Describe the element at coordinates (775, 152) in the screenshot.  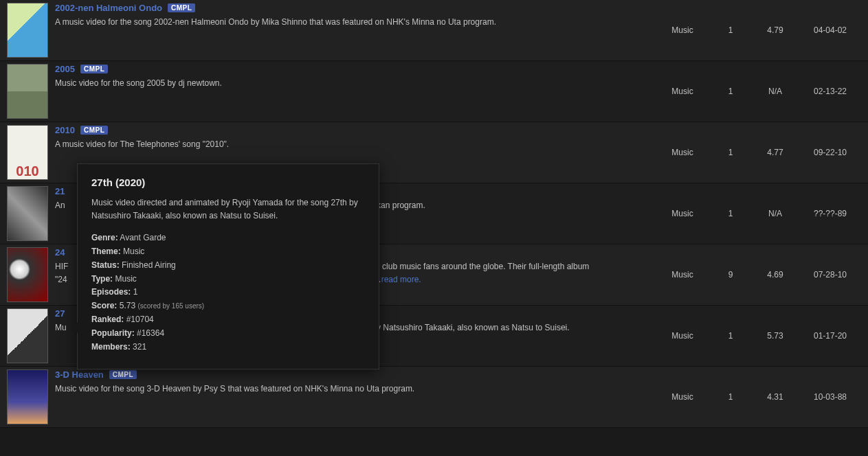
I see `score-cell: 4.77` at that location.